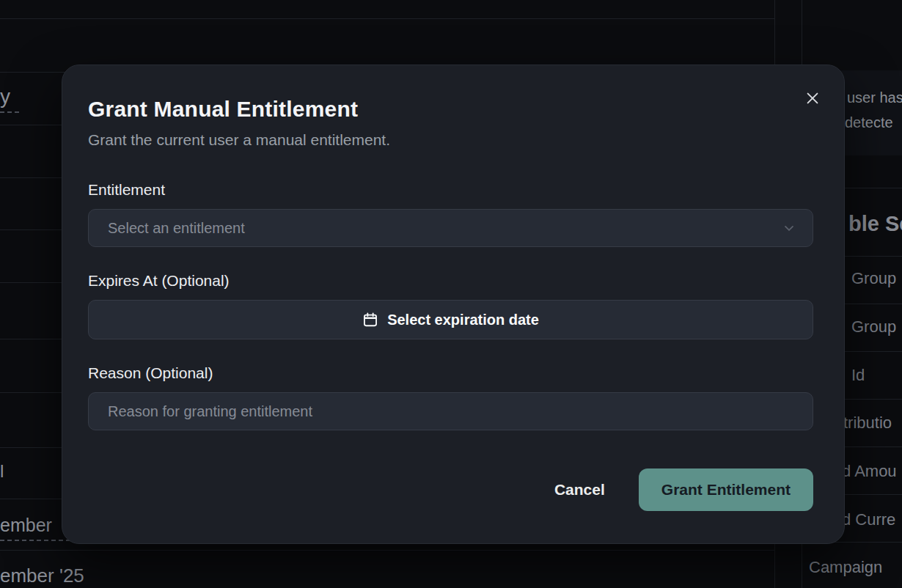 The height and width of the screenshot is (588, 902). I want to click on bg-right-row-fragment: d Curre, so click(868, 520).